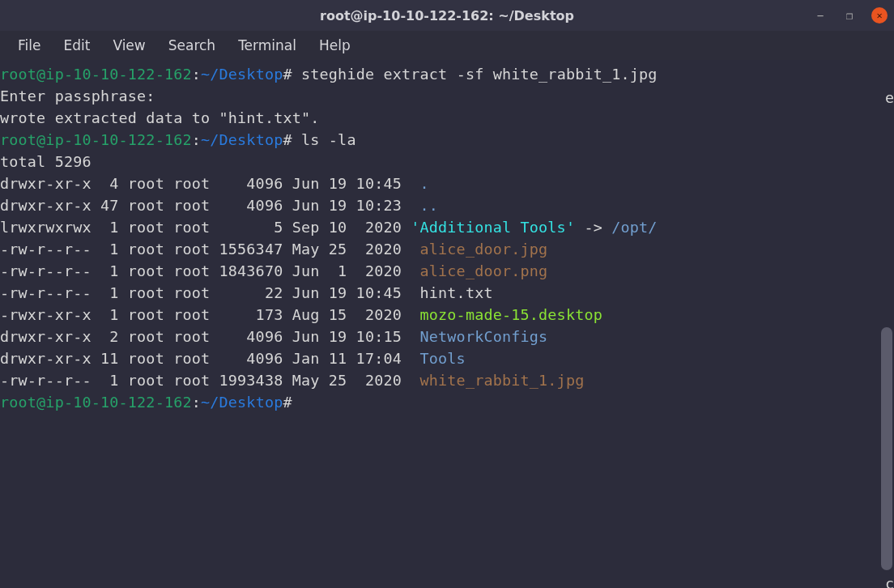 This screenshot has height=588, width=894. What do you see at coordinates (29, 45) in the screenshot?
I see `menu-file: File` at bounding box center [29, 45].